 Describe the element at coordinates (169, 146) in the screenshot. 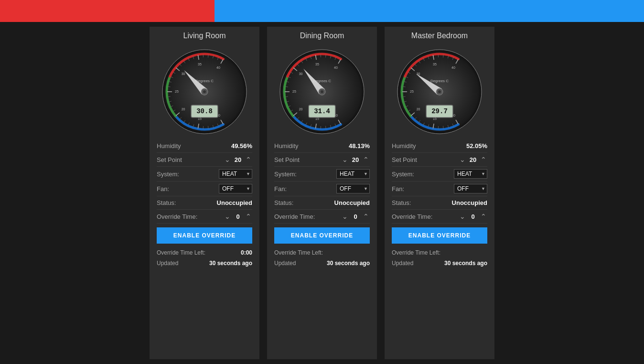

I see `humidity-label-0: Humidity` at that location.